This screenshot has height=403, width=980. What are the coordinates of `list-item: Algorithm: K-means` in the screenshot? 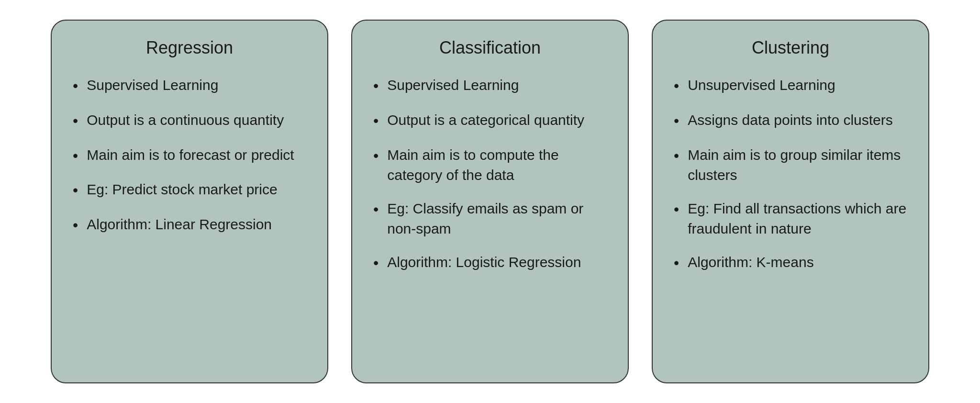 It's located at (791, 263).